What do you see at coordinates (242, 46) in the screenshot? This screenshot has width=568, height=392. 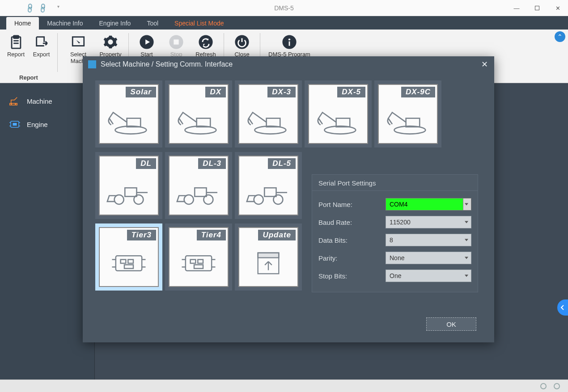 I see `ribbon-close: Close` at bounding box center [242, 46].